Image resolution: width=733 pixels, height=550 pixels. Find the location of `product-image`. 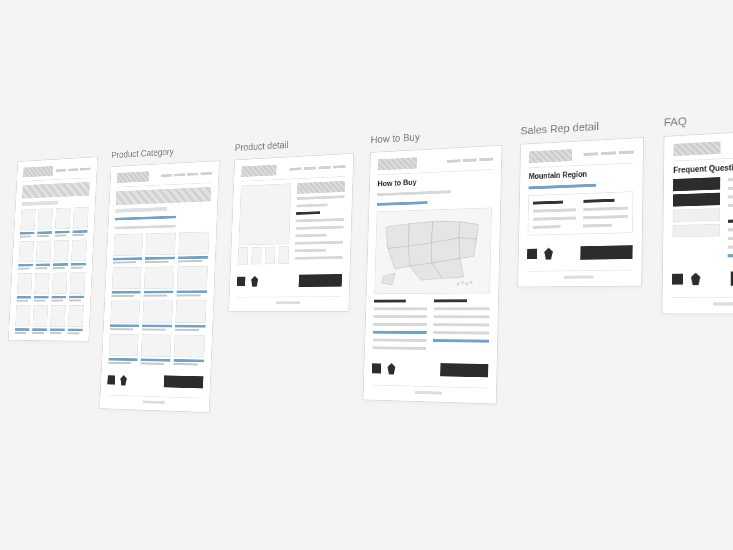

product-image is located at coordinates (264, 214).